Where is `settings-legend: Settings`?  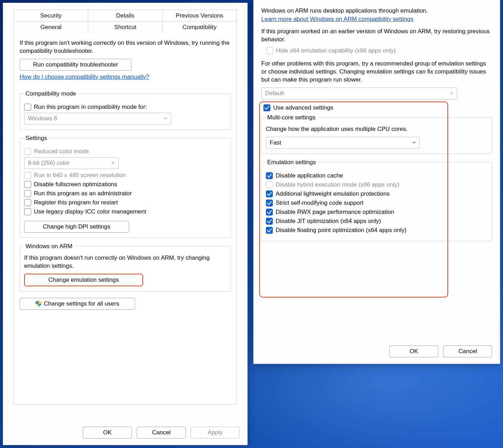
settings-legend: Settings is located at coordinates (36, 138).